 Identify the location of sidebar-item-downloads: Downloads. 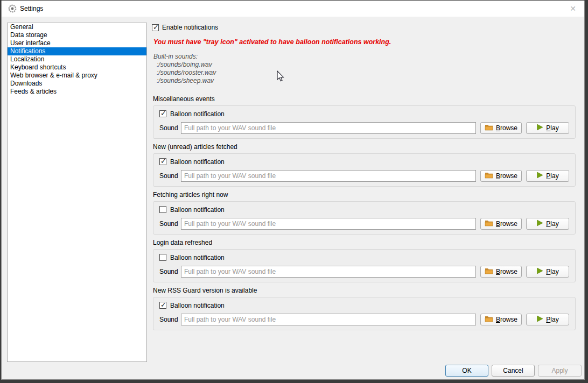
(77, 84).